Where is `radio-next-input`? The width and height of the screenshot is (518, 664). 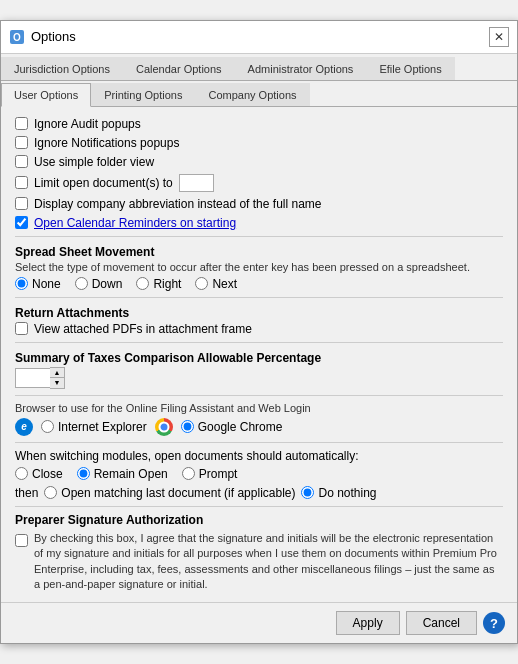
radio-next-input is located at coordinates (202, 284).